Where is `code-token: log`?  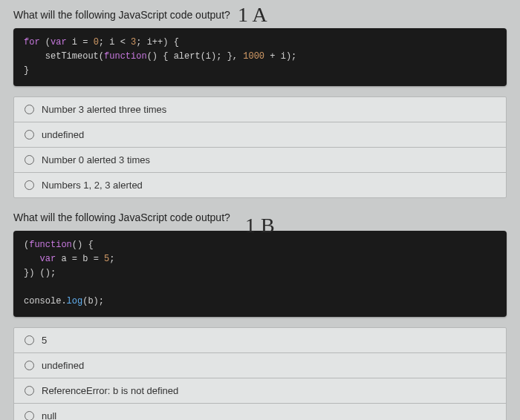
code-token: log is located at coordinates (75, 301).